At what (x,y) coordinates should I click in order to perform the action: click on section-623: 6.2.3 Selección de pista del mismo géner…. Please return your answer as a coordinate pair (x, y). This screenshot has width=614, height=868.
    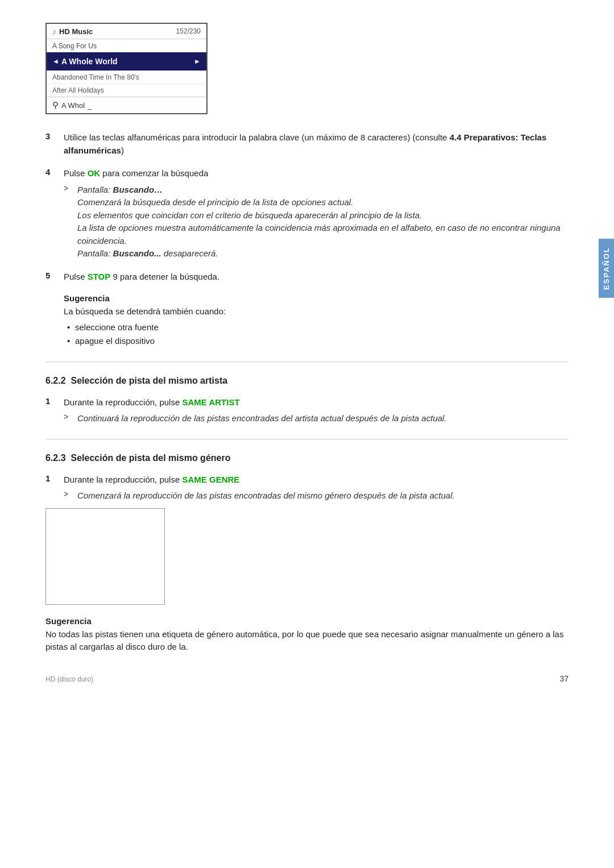
    Looking at the image, I should click on (307, 477).